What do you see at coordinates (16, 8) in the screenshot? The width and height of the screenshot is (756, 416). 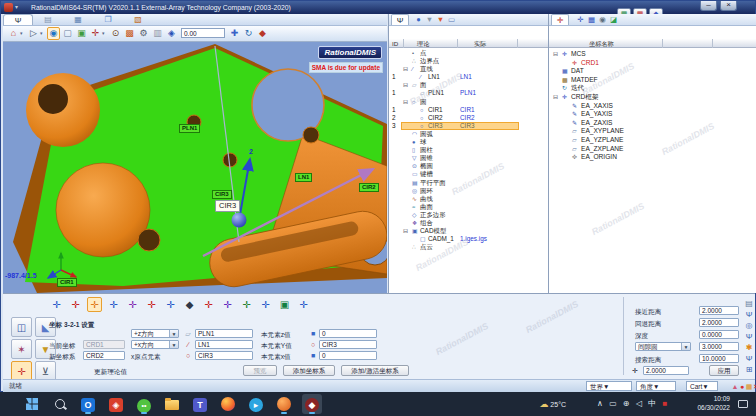 I see `app-menu-caret-icon: ▾` at bounding box center [16, 8].